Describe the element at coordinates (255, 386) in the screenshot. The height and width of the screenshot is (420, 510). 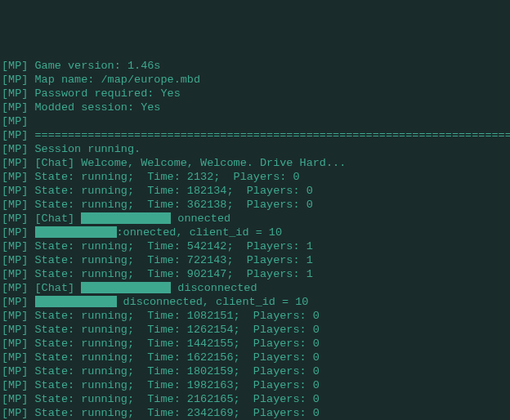
I see `log-line: [MP] State: running; Time: 1982163; Play…` at that location.